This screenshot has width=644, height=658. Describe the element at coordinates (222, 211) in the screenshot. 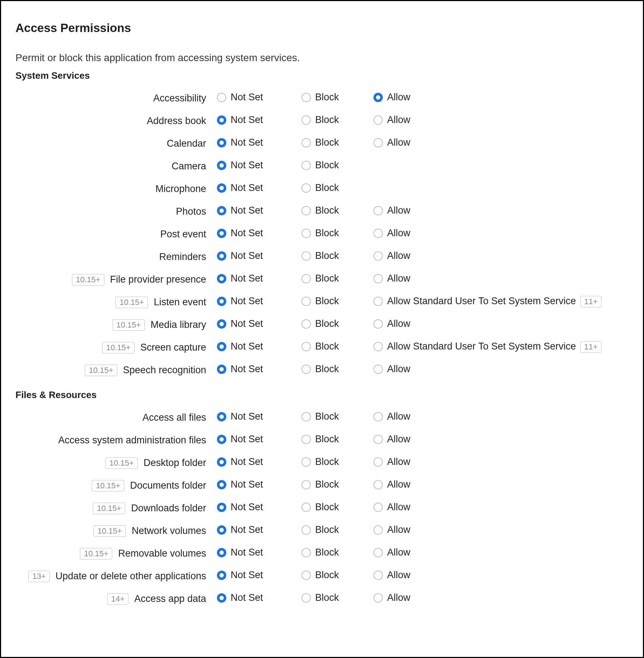

I see `radio-not-set-photos` at that location.